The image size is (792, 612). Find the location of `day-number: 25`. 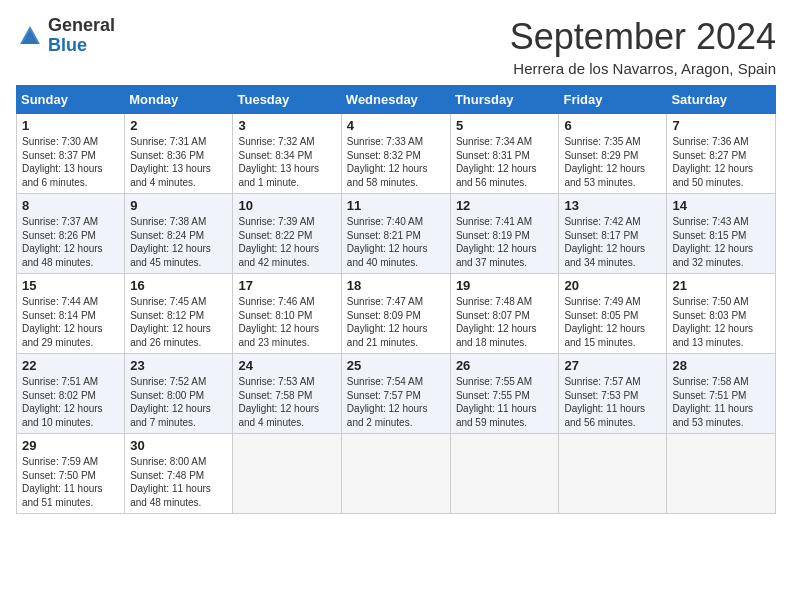

day-number: 25 is located at coordinates (396, 366).